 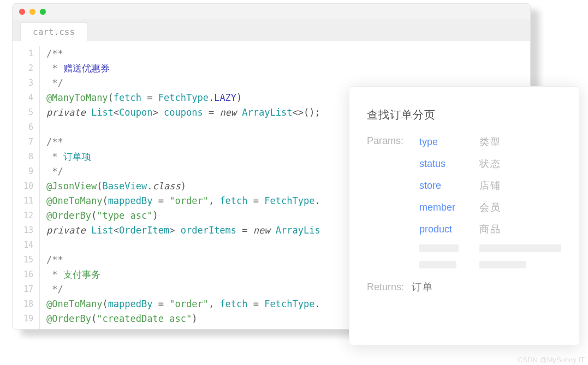 What do you see at coordinates (267, 112) in the screenshot?
I see `code-token: ArrayList` at bounding box center [267, 112].